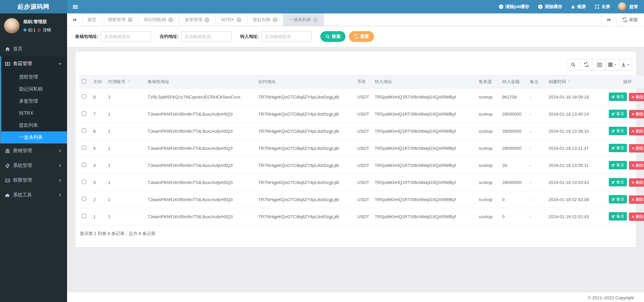  I want to click on tab-提款列表: 提款列表×, so click(265, 19).